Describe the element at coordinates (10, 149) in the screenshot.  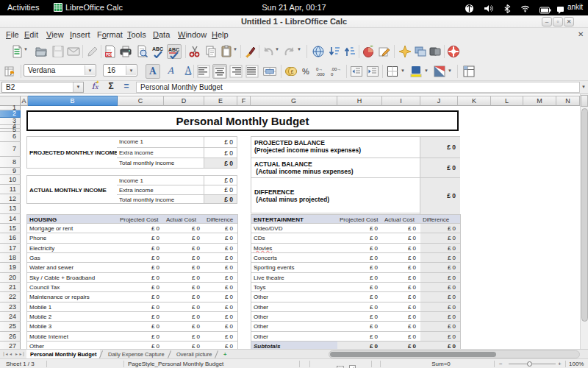
I see `row-header-7: 7` at that location.